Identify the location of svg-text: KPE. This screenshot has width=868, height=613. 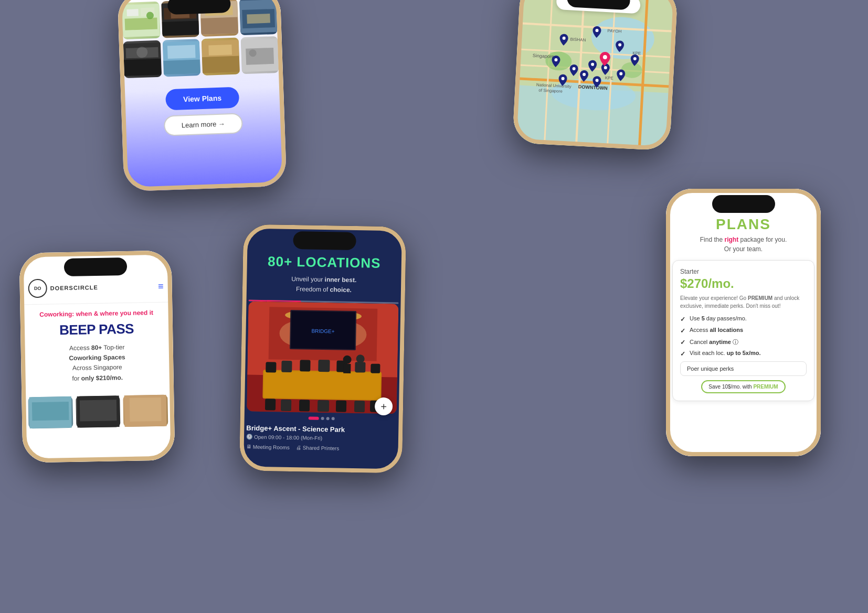
(609, 78).